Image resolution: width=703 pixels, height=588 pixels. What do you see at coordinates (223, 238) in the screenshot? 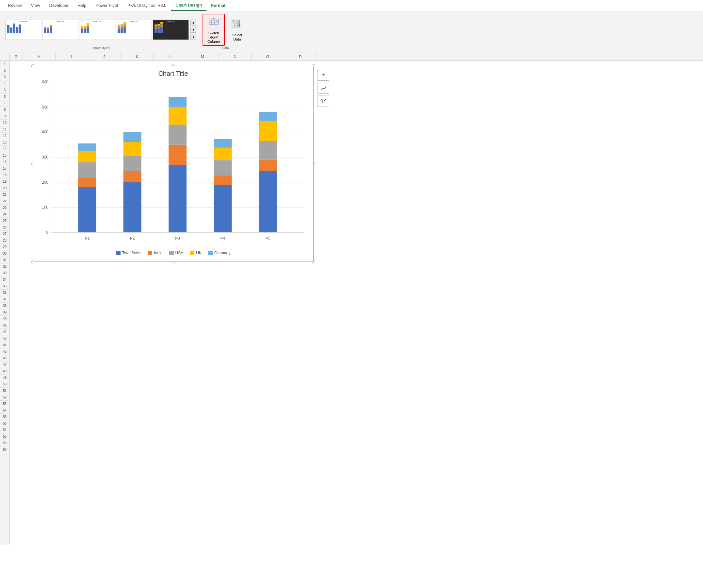
I see `svg-text: P4` at bounding box center [223, 238].